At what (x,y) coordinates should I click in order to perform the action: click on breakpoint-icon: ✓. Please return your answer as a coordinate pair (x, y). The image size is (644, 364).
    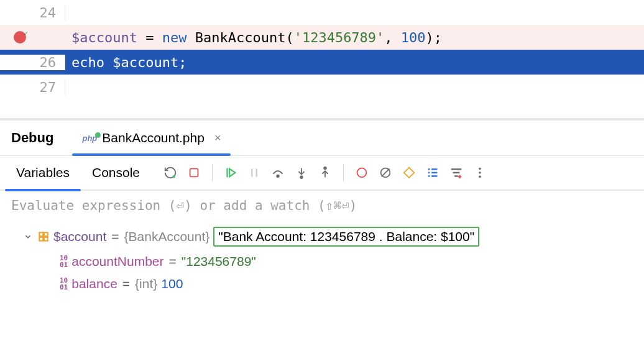
    Looking at the image, I should click on (20, 37).